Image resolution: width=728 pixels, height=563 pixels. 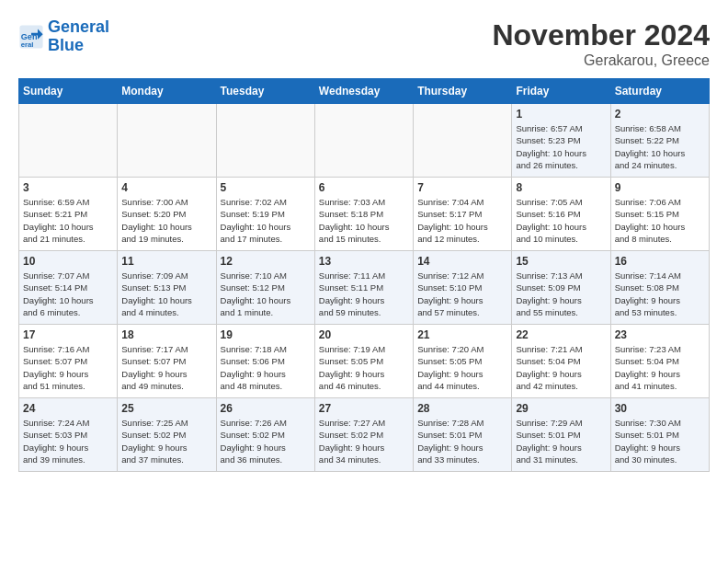 I want to click on day-number: 25, so click(x=166, y=408).